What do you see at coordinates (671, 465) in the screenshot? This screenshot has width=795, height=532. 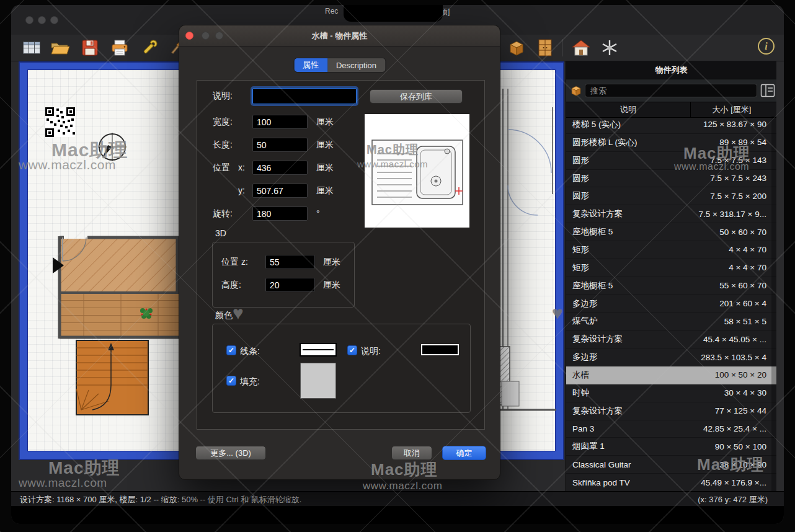 I see `table-row: Classical Guitar38 × 10 × 90` at bounding box center [671, 465].